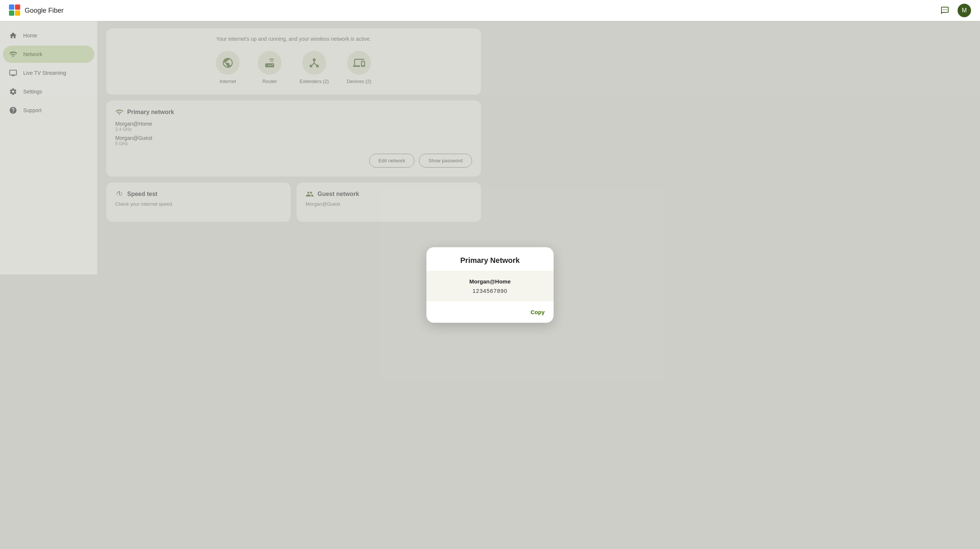 Image resolution: width=980 pixels, height=549 pixels. Describe the element at coordinates (37, 11) in the screenshot. I see `logo-area: Google Fiber` at that location.